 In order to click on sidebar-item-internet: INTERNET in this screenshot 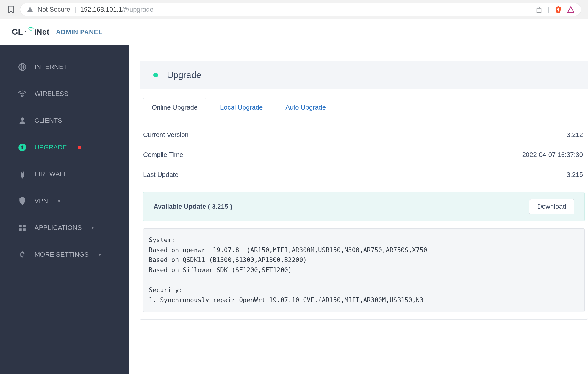, I will do `click(64, 67)`.